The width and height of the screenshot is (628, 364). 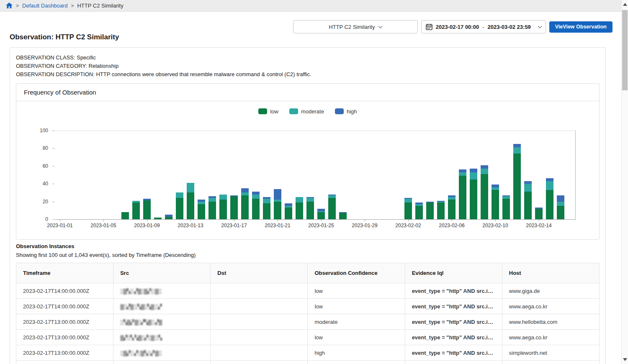 What do you see at coordinates (162, 273) in the screenshot?
I see `col-src: Src` at bounding box center [162, 273].